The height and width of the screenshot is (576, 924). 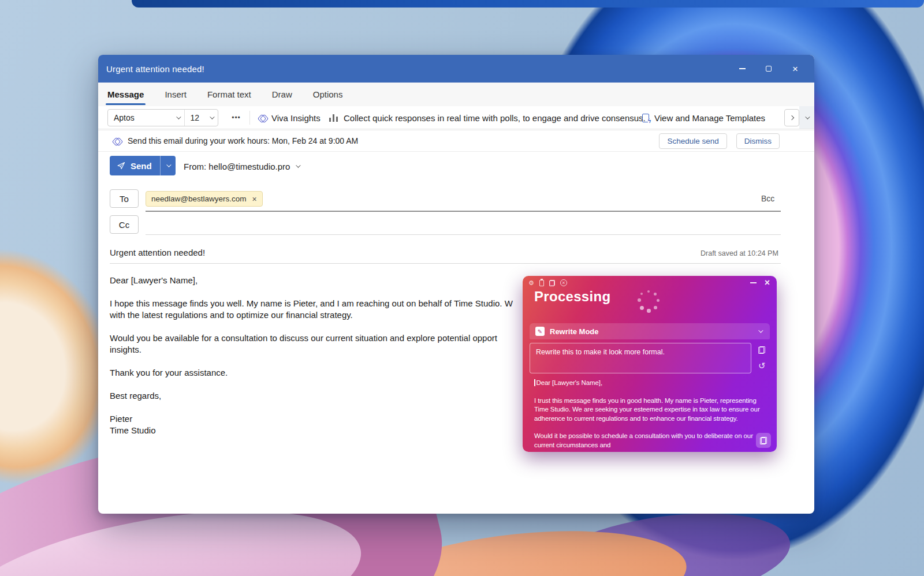 What do you see at coordinates (760, 283) in the screenshot?
I see `assistant-window-controls: ×` at bounding box center [760, 283].